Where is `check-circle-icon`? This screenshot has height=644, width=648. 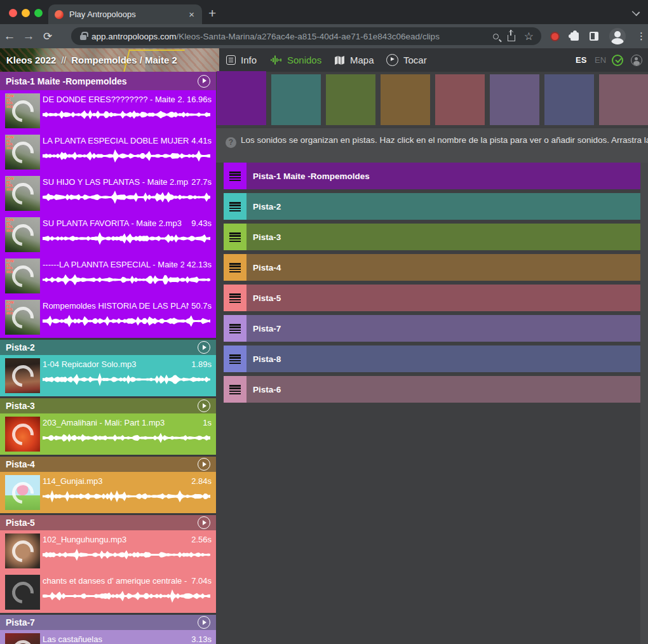 check-circle-icon is located at coordinates (618, 60).